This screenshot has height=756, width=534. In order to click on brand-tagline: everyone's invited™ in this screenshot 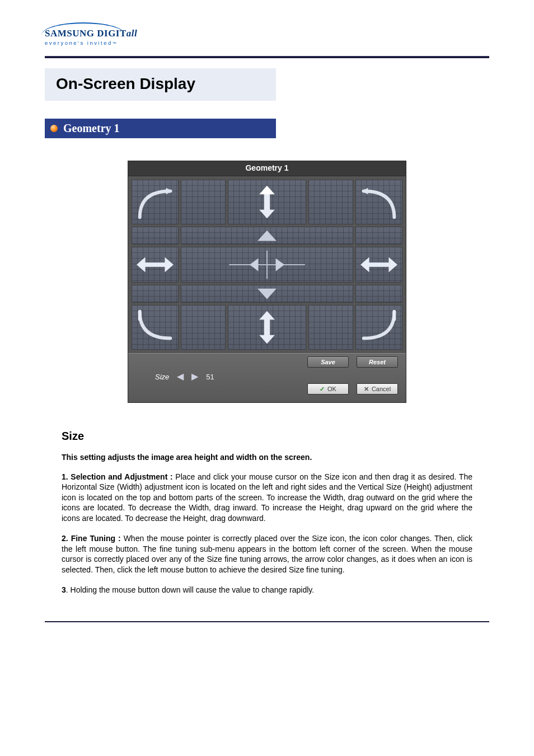, I will do `click(267, 43)`.